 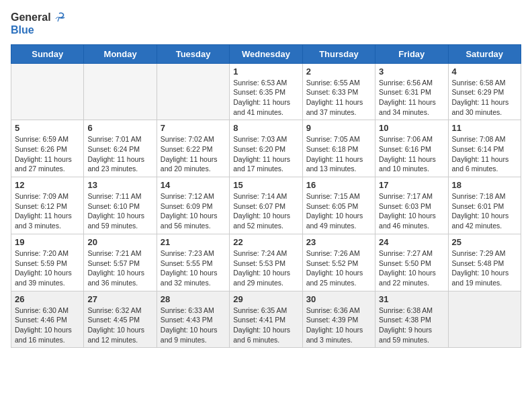 I want to click on calendar-day-cell: 31Sunrise: 6:38 AM Sunset: 4:38 PM Dayli…, so click(x=412, y=320).